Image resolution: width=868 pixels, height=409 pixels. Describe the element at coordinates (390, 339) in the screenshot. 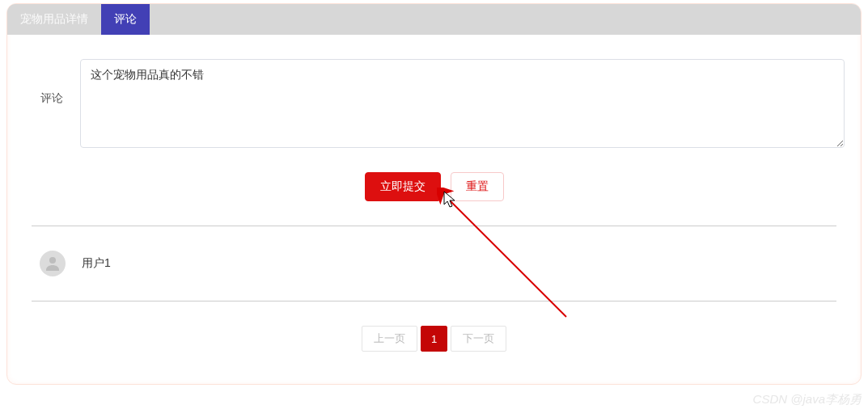

I see `prev-page-button: 上一页` at that location.